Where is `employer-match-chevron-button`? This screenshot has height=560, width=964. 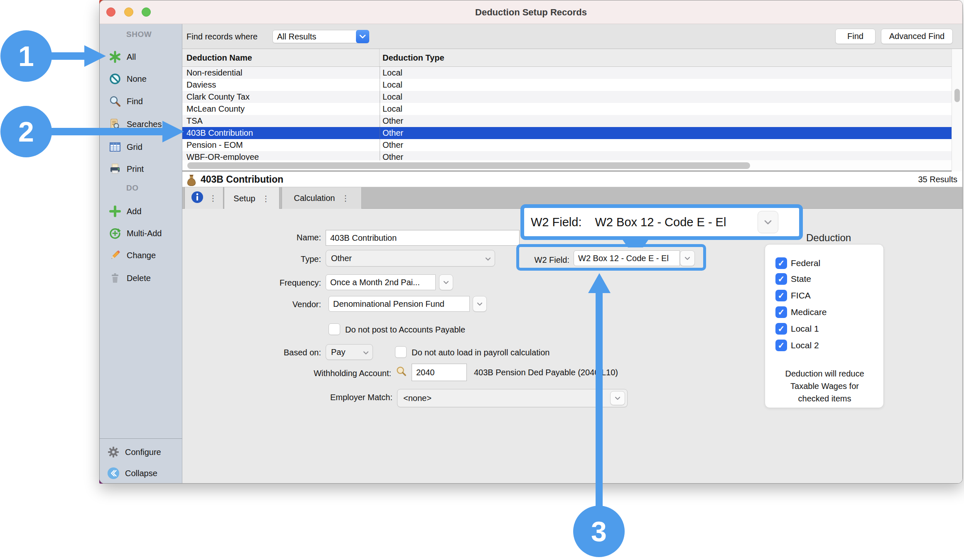 employer-match-chevron-button is located at coordinates (618, 398).